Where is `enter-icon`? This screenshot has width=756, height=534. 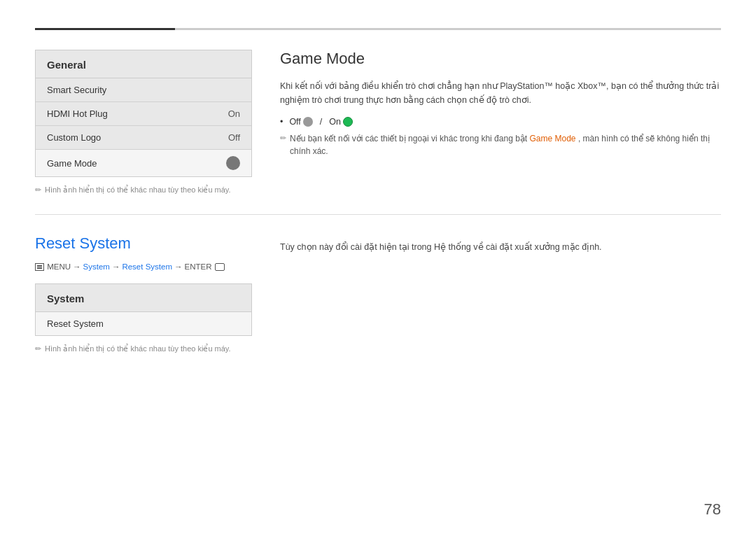
enter-icon is located at coordinates (220, 267).